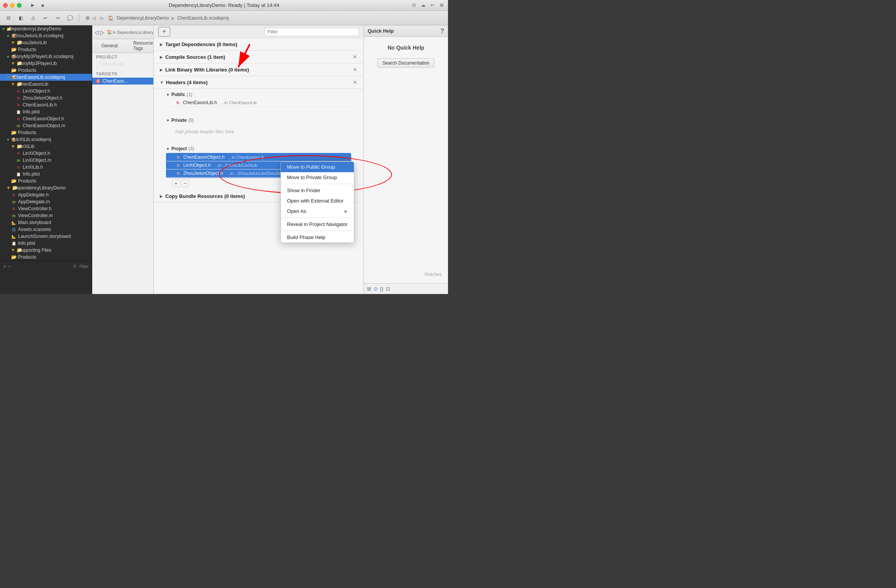  I want to click on ctx-item-move-private: Move to Private Group, so click(317, 178).